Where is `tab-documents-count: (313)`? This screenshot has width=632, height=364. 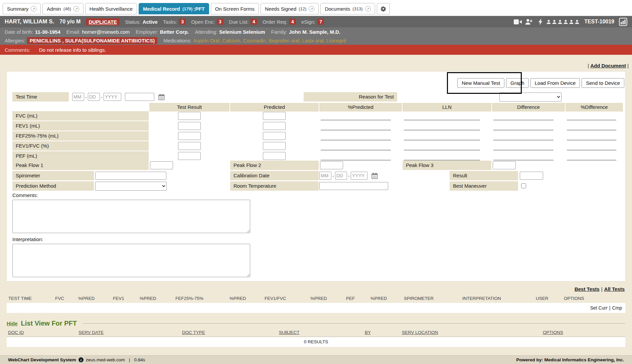 tab-documents-count: (313) is located at coordinates (357, 9).